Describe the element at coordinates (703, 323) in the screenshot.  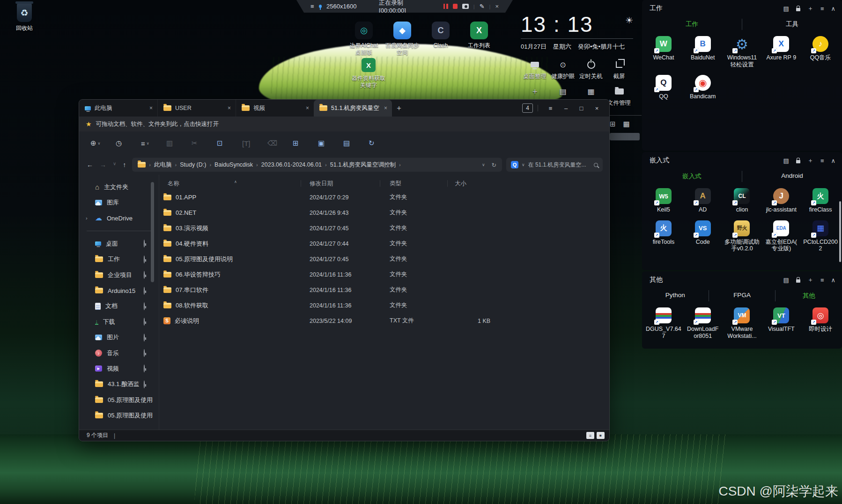
I see `app-downloadfor8051: ↗DownLoadF or8051` at that location.